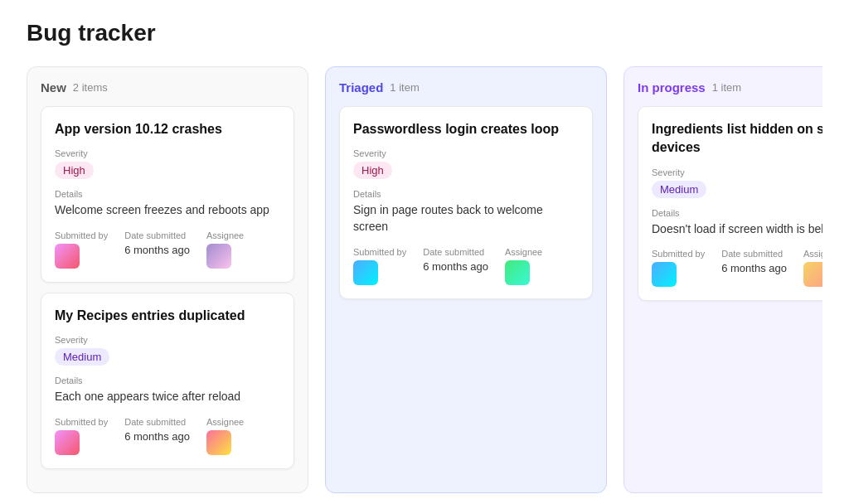 The width and height of the screenshot is (849, 504). I want to click on bug-card: My Recipes entries duplicated Severity M…, so click(167, 381).